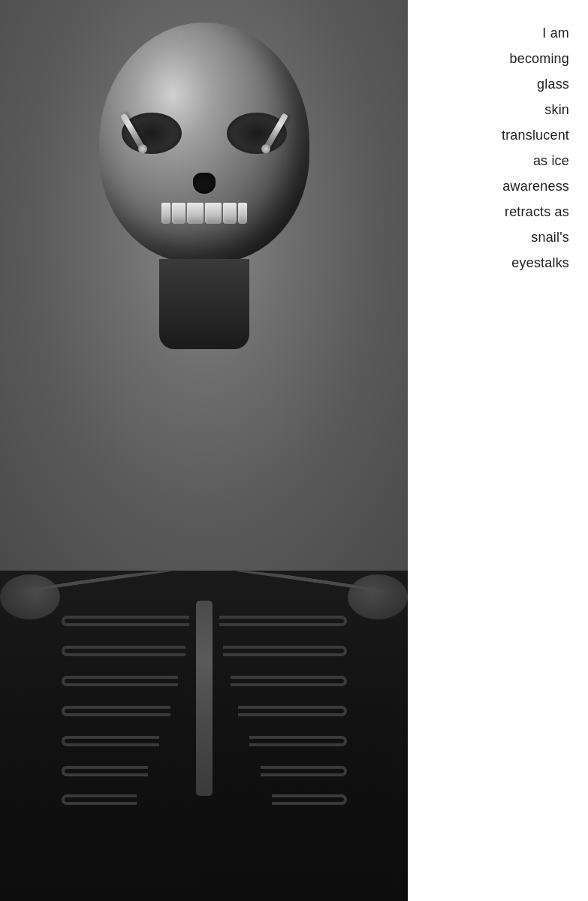  What do you see at coordinates (540, 59) in the screenshot?
I see `poem-line-2: becoming` at bounding box center [540, 59].